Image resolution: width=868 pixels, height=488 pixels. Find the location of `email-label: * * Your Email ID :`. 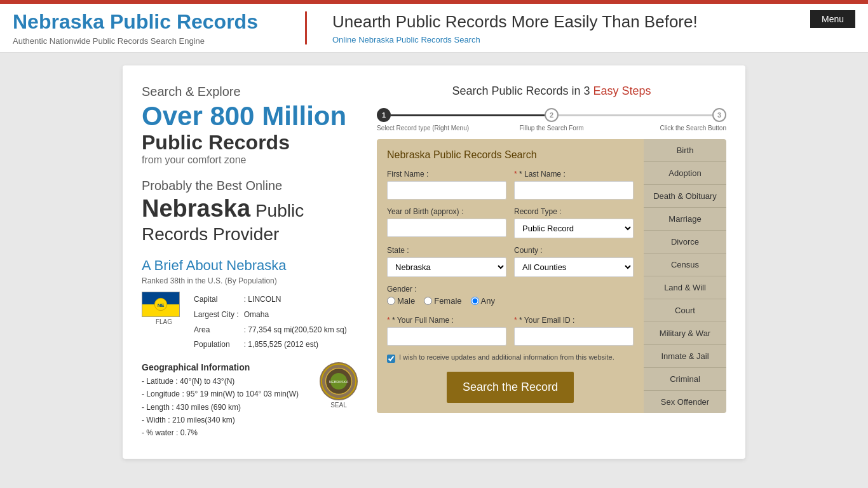

email-label: * * Your Email ID : is located at coordinates (574, 320).